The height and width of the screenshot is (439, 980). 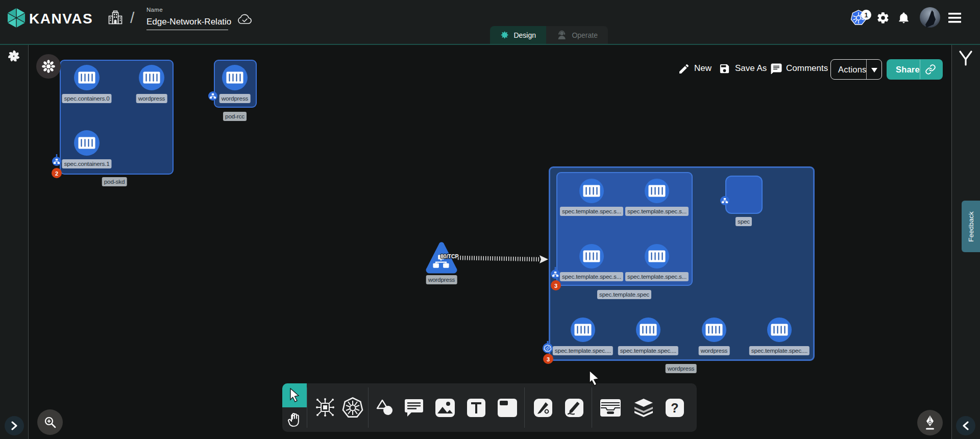 What do you see at coordinates (57, 174) in the screenshot?
I see `svg-text: 2` at bounding box center [57, 174].